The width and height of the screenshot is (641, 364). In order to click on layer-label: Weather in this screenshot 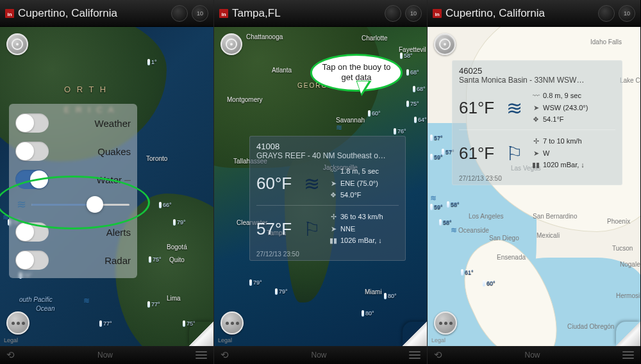, I will do `click(113, 123)`.